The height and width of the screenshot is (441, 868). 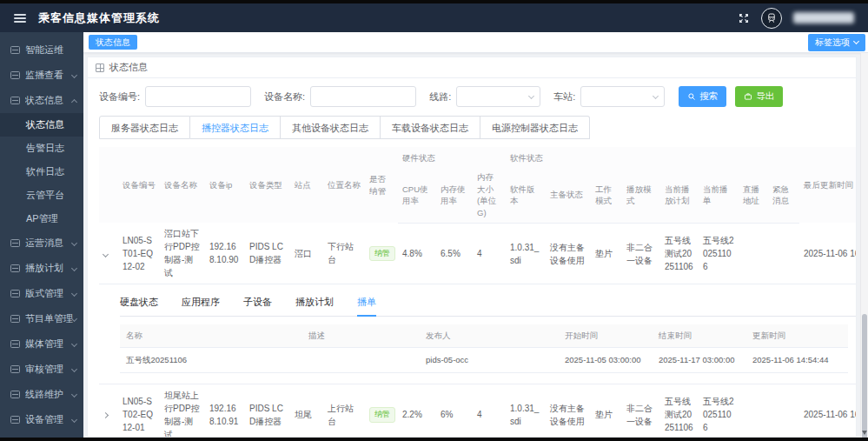 What do you see at coordinates (452, 157) in the screenshot?
I see `hardware-status-group-header: 硬件状态` at bounding box center [452, 157].